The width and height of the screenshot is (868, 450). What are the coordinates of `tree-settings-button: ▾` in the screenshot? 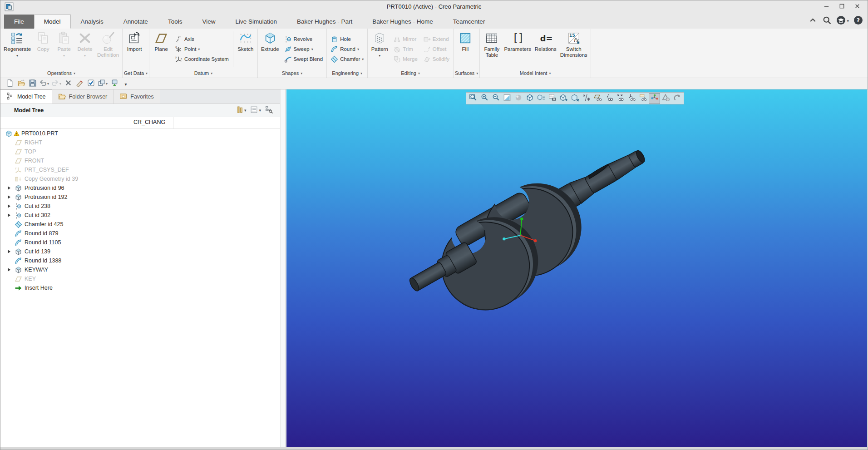 It's located at (241, 111).